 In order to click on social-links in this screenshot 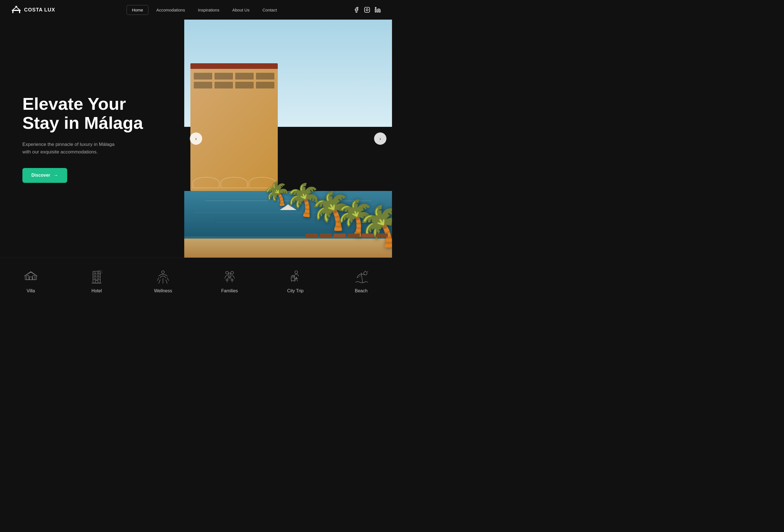, I will do `click(367, 10)`.